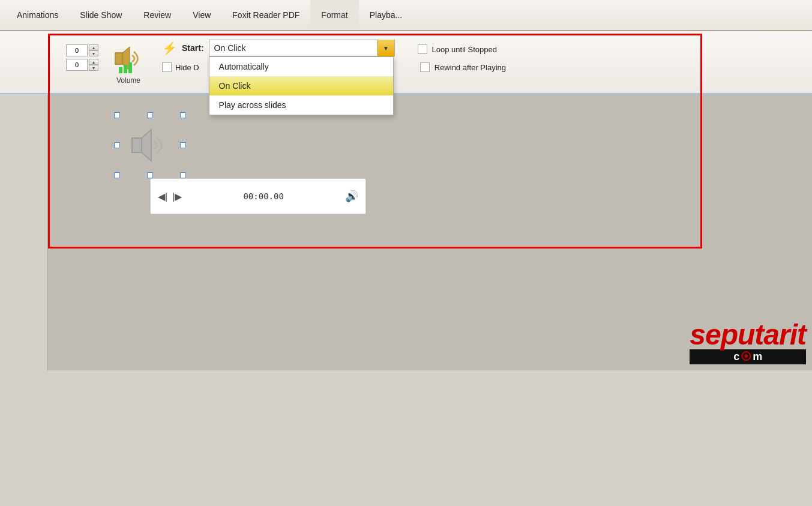  Describe the element at coordinates (77, 65) in the screenshot. I see `spinner-2-input` at that location.